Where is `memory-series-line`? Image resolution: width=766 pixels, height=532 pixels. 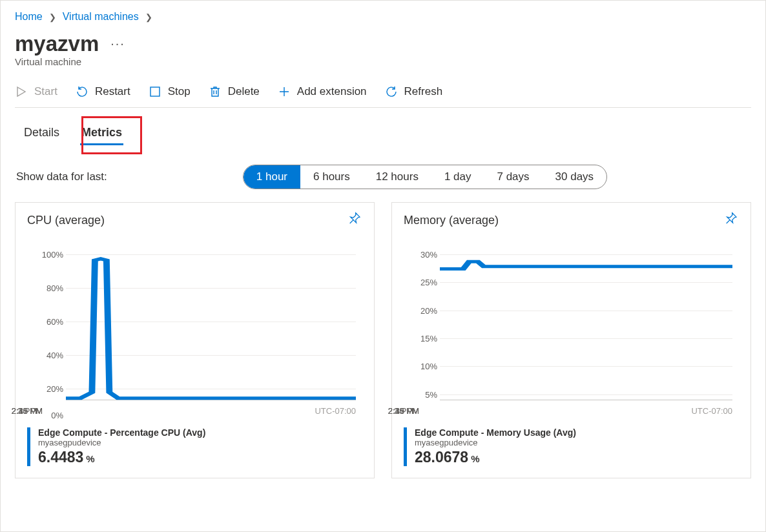
memory-series-line is located at coordinates (586, 327).